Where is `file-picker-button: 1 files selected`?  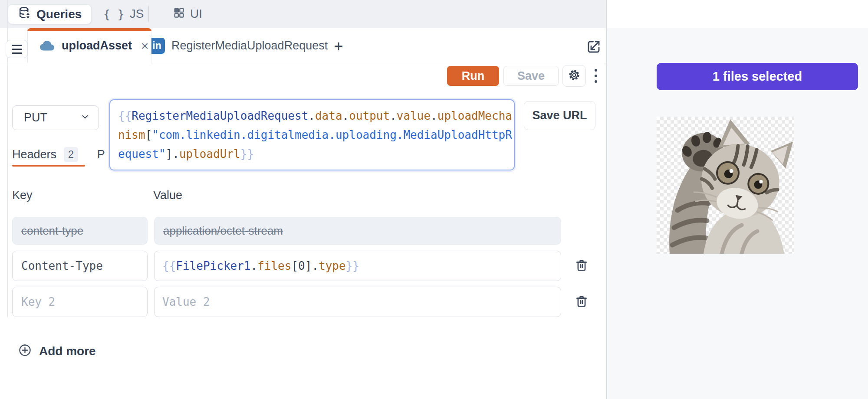 file-picker-button: 1 files selected is located at coordinates (757, 76).